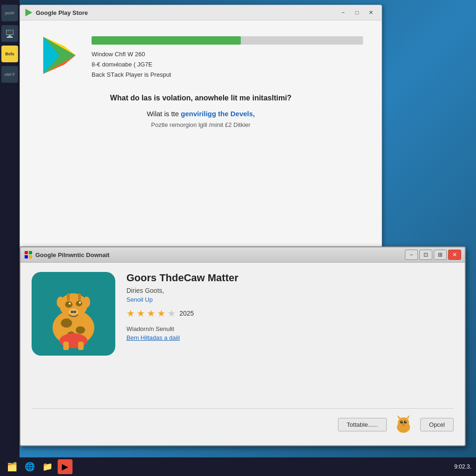 The width and height of the screenshot is (476, 476). I want to click on close-button-1: ✕, so click(371, 13).